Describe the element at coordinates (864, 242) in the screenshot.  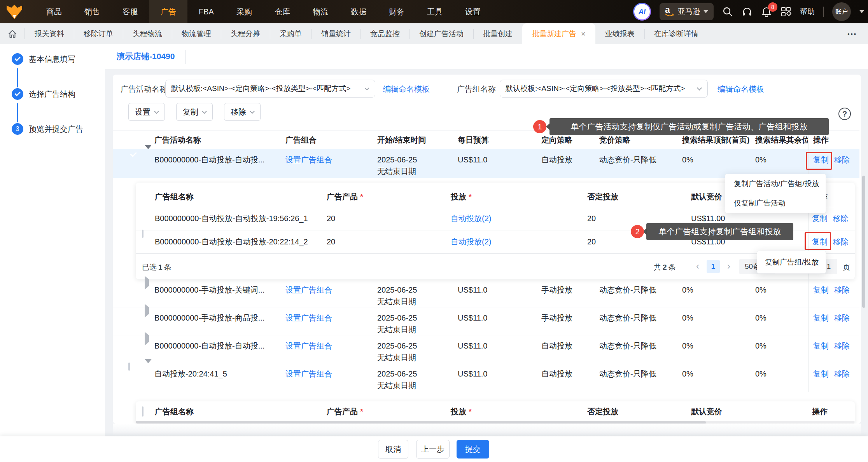
I see `vertical-scrollbar-thumb` at that location.